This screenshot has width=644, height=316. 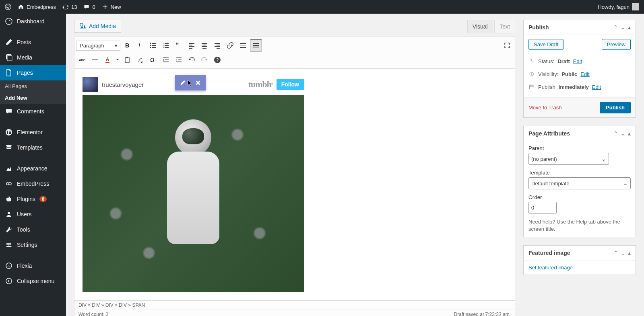 I want to click on publish-title: Publish, so click(x=539, y=27).